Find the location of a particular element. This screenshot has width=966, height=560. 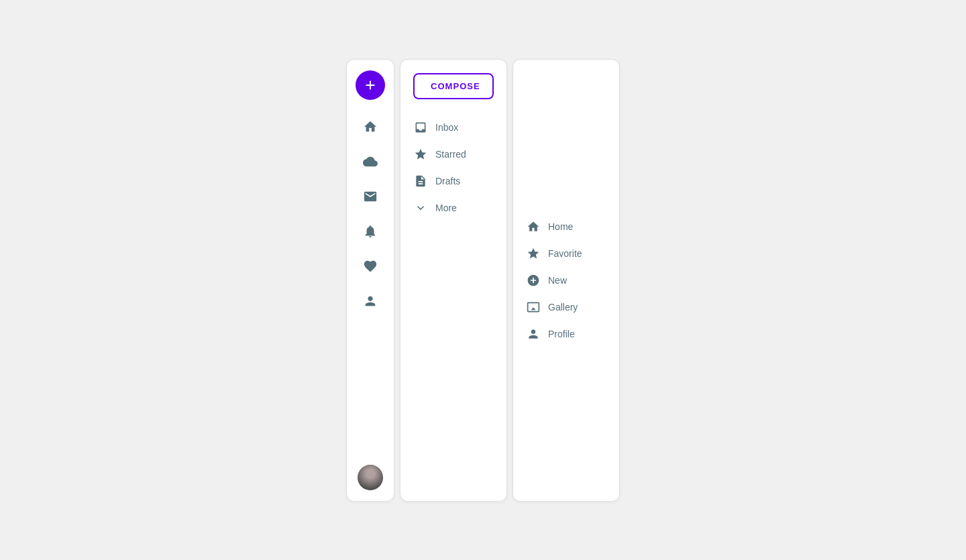

right-menu: Home Favorite New Gallery is located at coordinates (566, 280).